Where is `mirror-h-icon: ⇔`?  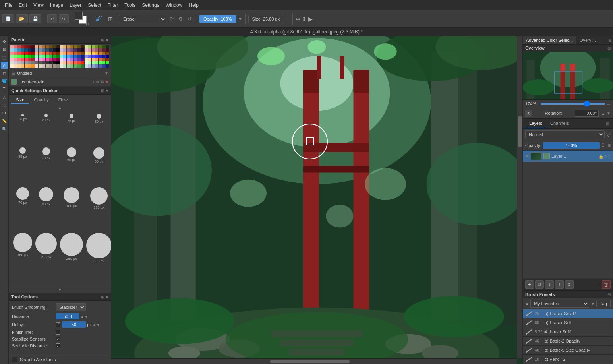 mirror-h-icon: ⇔ is located at coordinates (298, 19).